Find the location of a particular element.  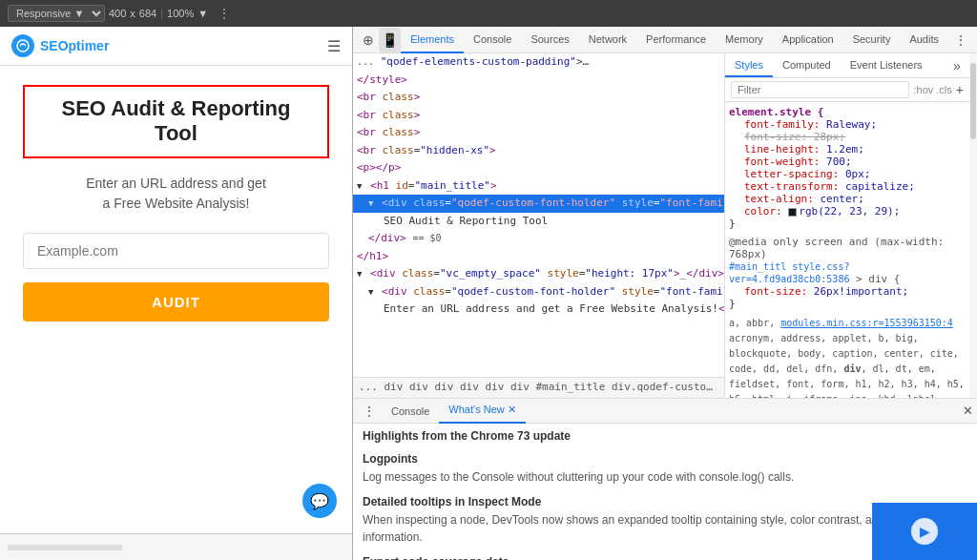

el-line-title-text: SEO Audit & Reporting Tool is located at coordinates (538, 221).